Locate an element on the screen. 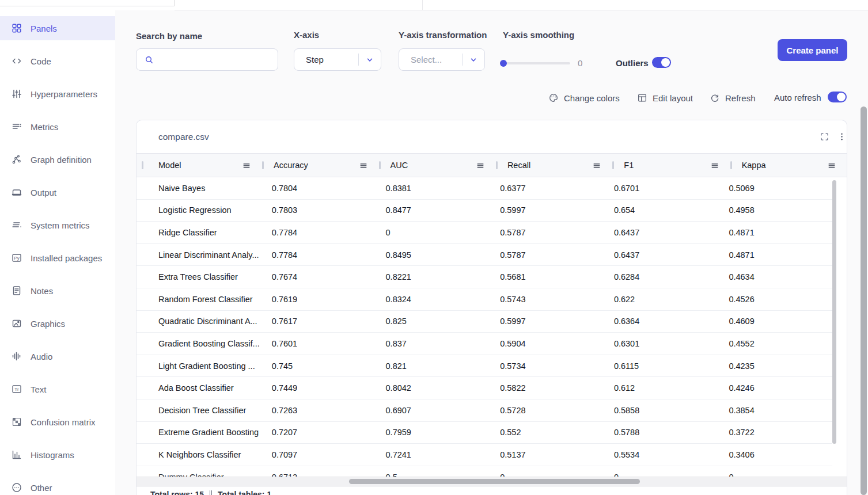  cell-auc: 0.8477 is located at coordinates (432, 211).